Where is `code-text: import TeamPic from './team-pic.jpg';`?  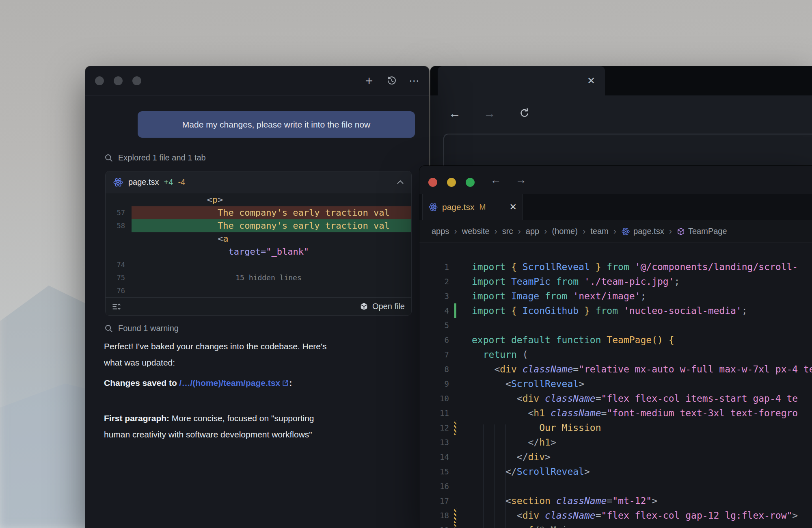
code-text: import TeamPic from './team-pic.jpg'; is located at coordinates (631, 281).